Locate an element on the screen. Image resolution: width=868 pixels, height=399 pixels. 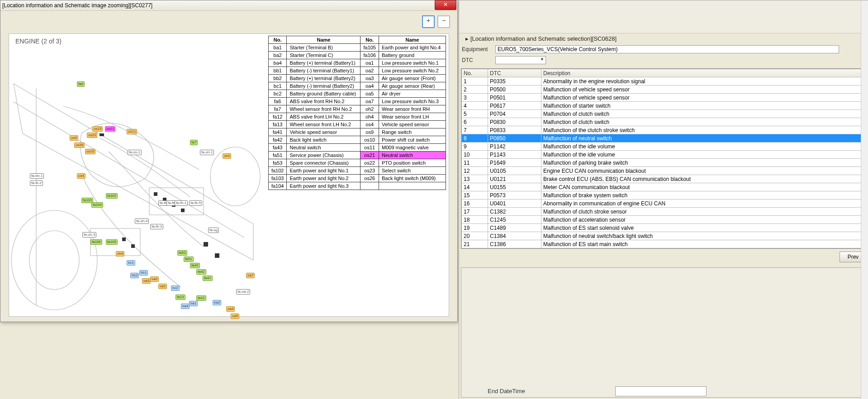
callout-label: bc2 is located at coordinates (175, 288).